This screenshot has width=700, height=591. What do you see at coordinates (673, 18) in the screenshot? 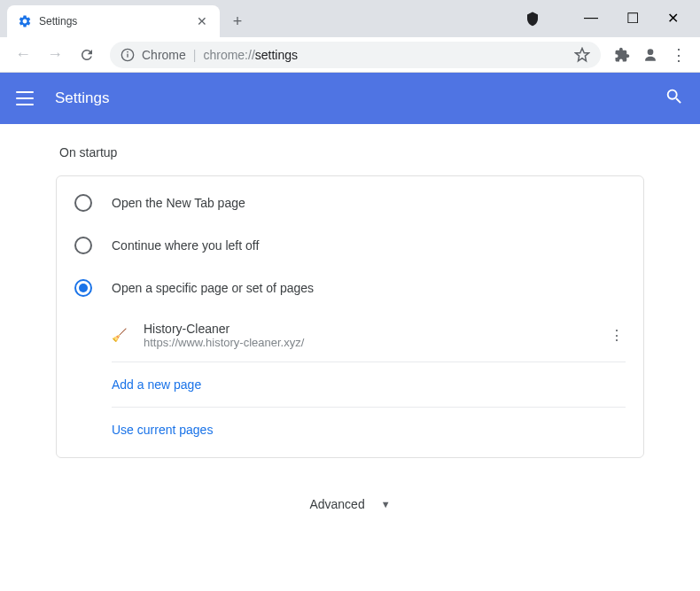
I see `close-window-icon: ✕` at bounding box center [673, 18].